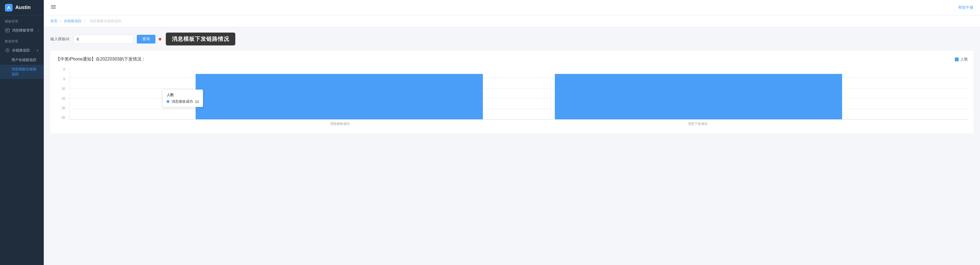 This screenshot has width=980, height=265. What do you see at coordinates (24, 72) in the screenshot?
I see `sidebar-subitem-label-message-trace: 消息模板全链路追踪` at bounding box center [24, 72].